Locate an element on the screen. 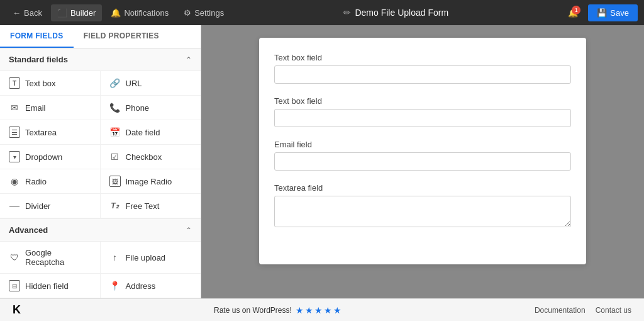 The width and height of the screenshot is (644, 321). edit-icon: ✏ is located at coordinates (347, 13).